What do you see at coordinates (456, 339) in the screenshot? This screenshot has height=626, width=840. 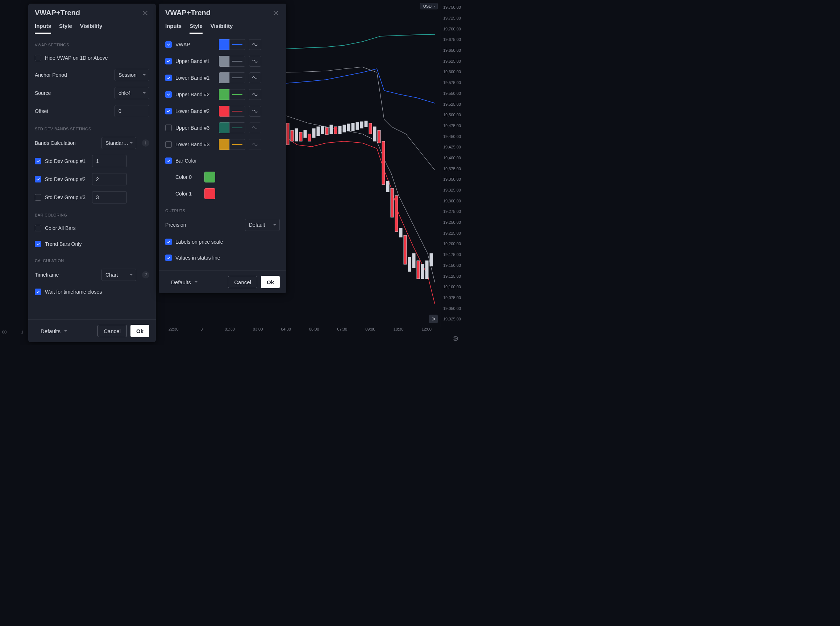 I see `chart-settings-icon` at bounding box center [456, 339].